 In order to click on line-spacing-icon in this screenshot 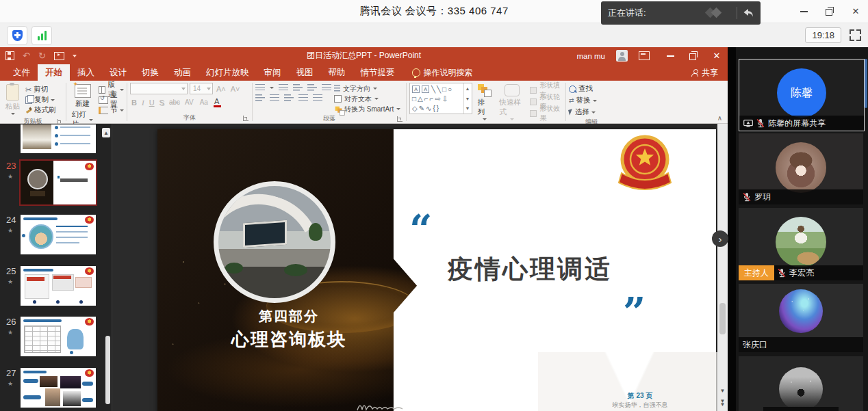, I will do `click(327, 88)`.